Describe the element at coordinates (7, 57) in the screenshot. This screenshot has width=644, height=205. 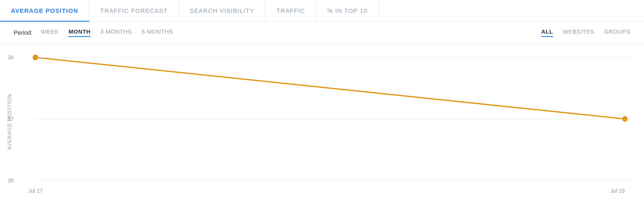
I see `y-axis-tick-36: 36` at that location.